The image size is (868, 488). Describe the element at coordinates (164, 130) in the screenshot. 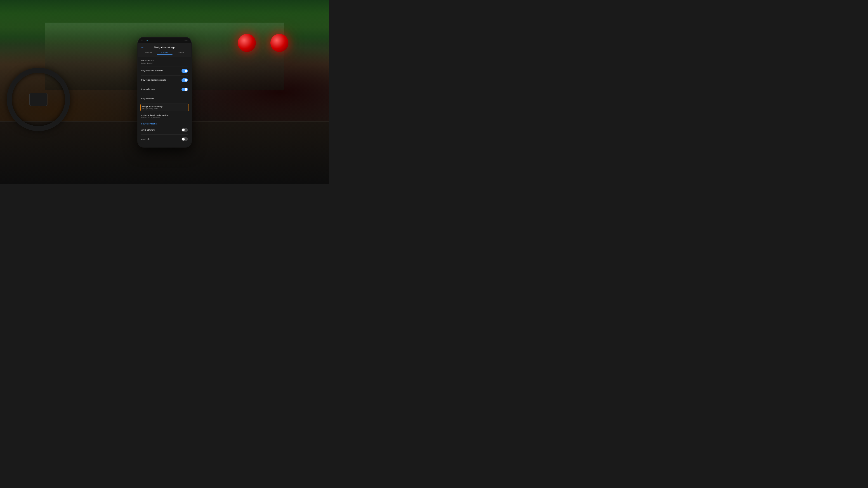

I see `setting-avoid-highways: Avoid highways` at that location.